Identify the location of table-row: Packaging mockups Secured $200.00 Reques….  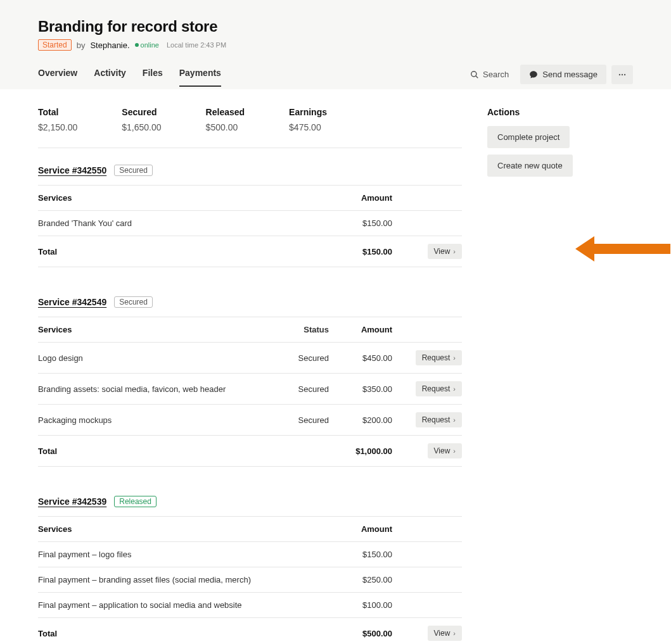
(250, 419).